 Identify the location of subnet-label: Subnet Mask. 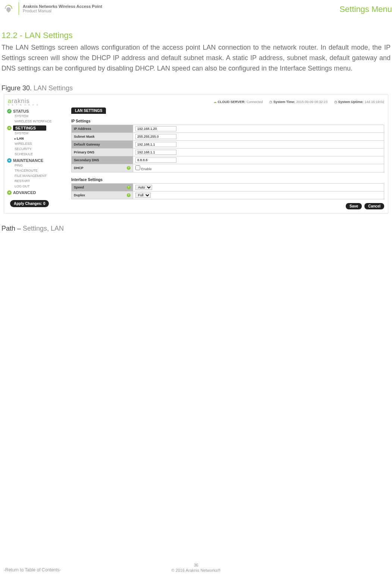
(102, 137).